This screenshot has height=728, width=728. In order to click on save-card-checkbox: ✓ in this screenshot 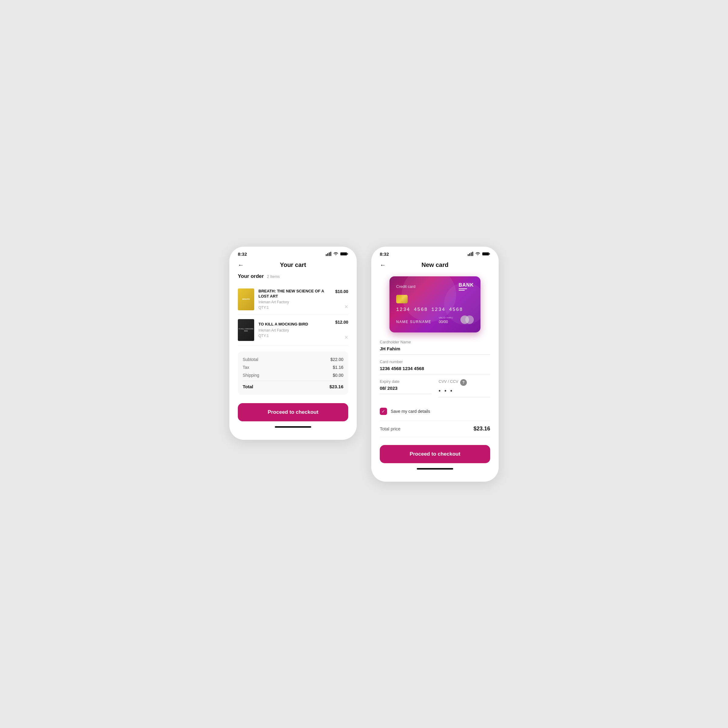, I will do `click(384, 411)`.